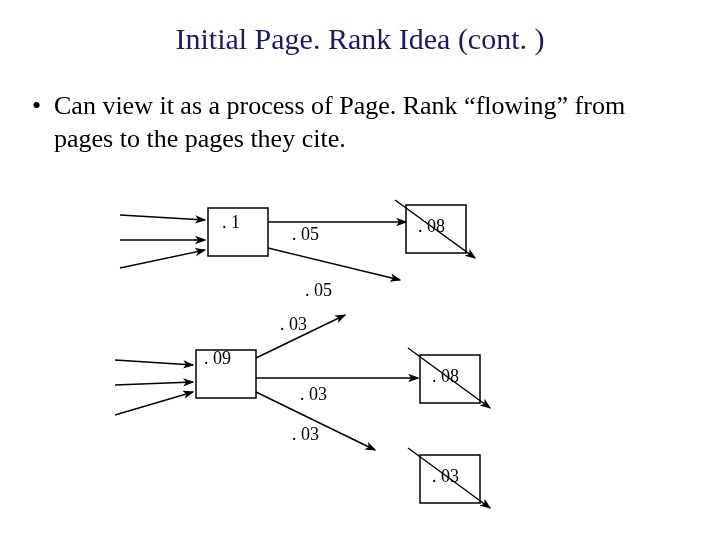  What do you see at coordinates (306, 434) in the screenshot?
I see `edge-label-e5: . 03` at bounding box center [306, 434].